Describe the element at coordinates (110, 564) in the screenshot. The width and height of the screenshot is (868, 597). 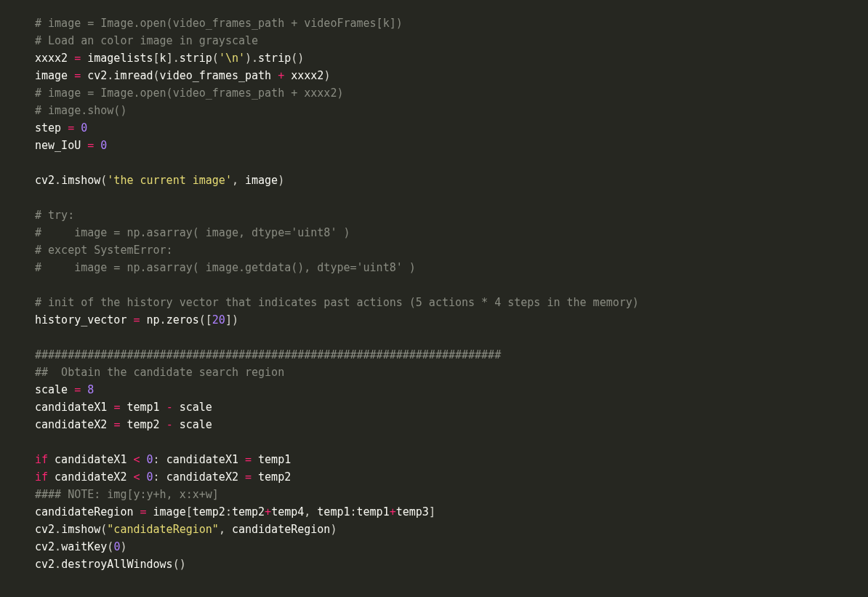
I see `code-line: cv2.destroyAllWindows()` at that location.